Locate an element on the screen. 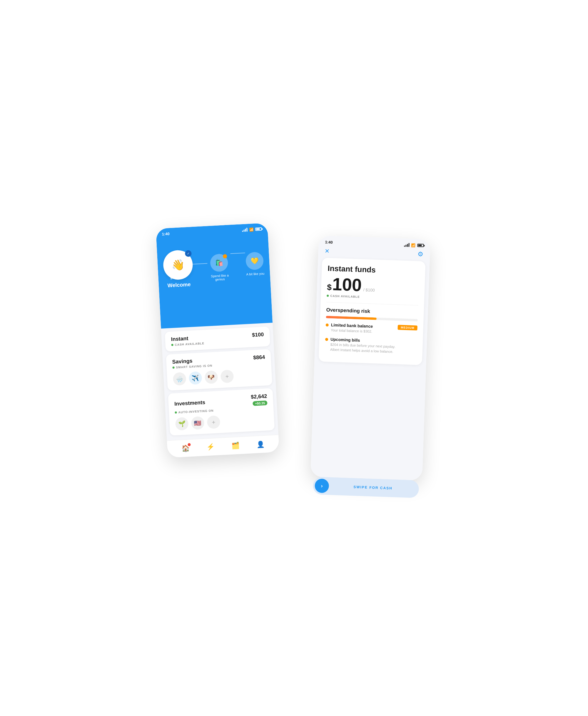 This screenshot has height=716, width=588. cash-available-dot is located at coordinates (328, 296).